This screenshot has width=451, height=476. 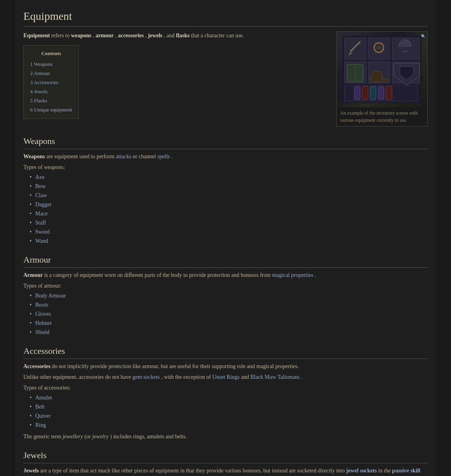 I want to click on toc-link-flasks: 5 Flasks, so click(x=39, y=101).